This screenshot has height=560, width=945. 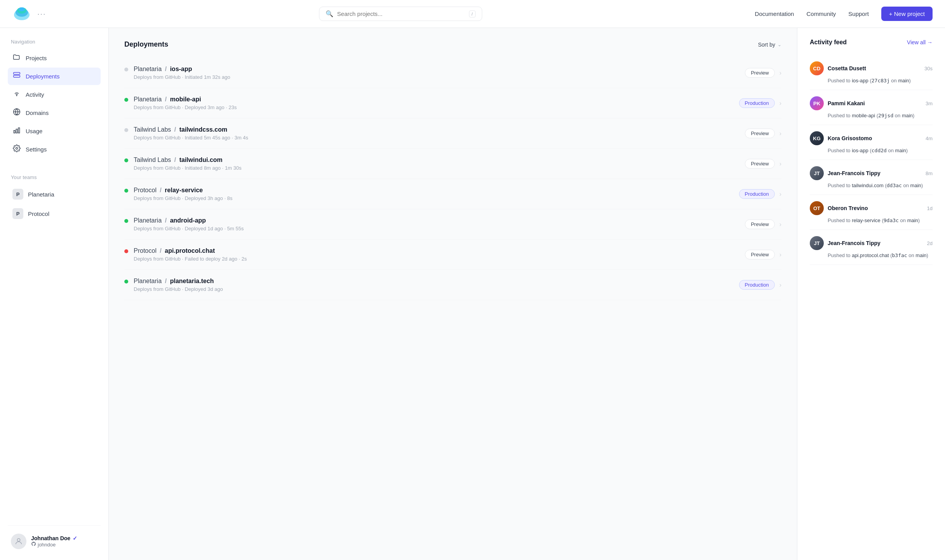 What do you see at coordinates (22, 14) in the screenshot?
I see `logo` at bounding box center [22, 14].